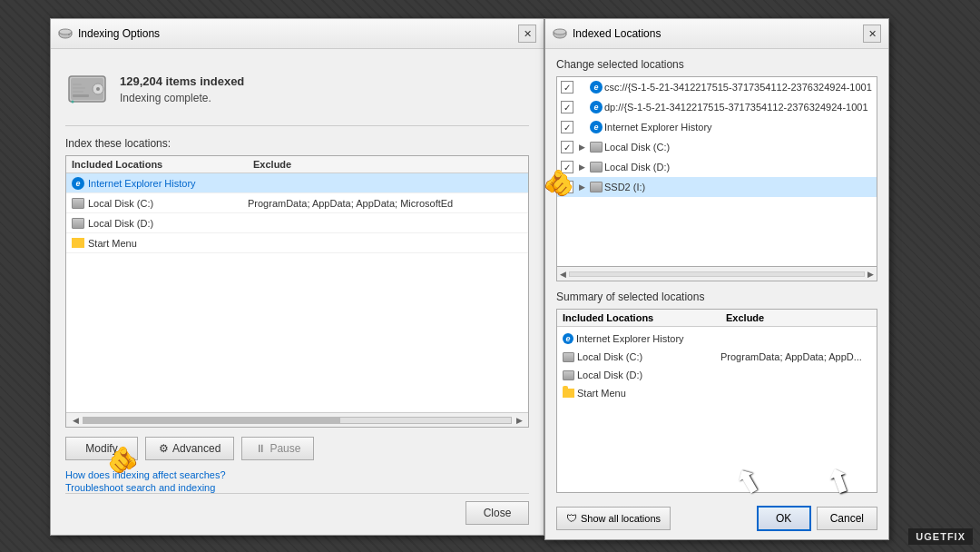 Image resolution: width=980 pixels, height=552 pixels. Describe the element at coordinates (739, 167) in the screenshot. I see `tree-label: Local Disk (D:)` at that location.